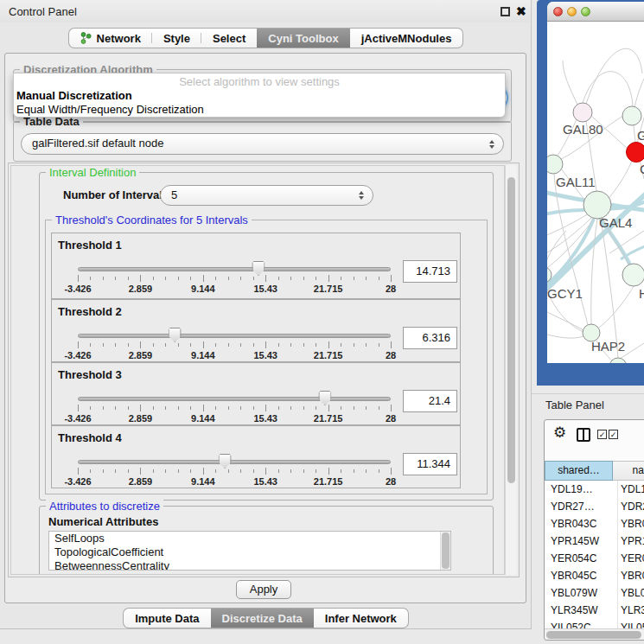  I want to click on node-h-node, so click(633, 275).